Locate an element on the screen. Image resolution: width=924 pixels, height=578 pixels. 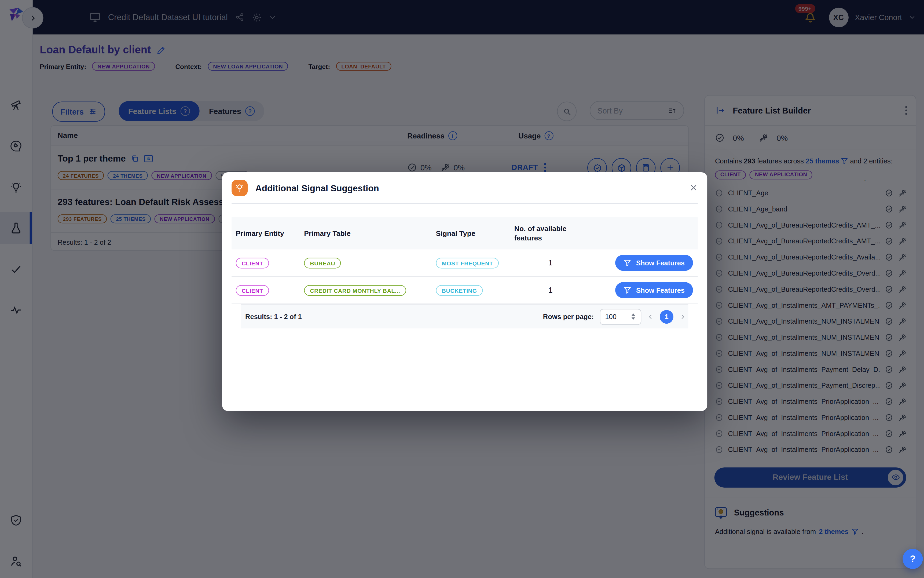
modal-signal-pill: MOST FREQUENT is located at coordinates (468, 263).